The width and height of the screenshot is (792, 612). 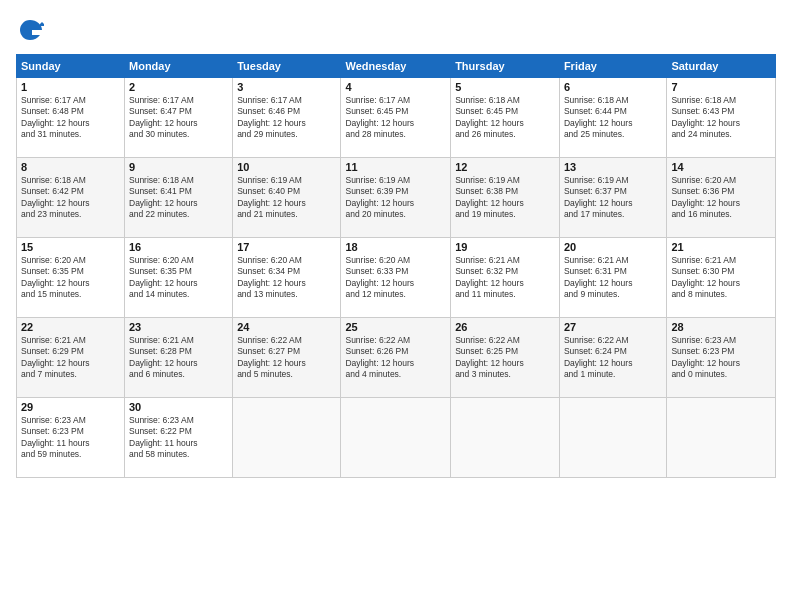 What do you see at coordinates (612, 358) in the screenshot?
I see `calendar-cell: 27Sunrise: 6:22 AMSunset: 6:24 PMDayligh…` at bounding box center [612, 358].